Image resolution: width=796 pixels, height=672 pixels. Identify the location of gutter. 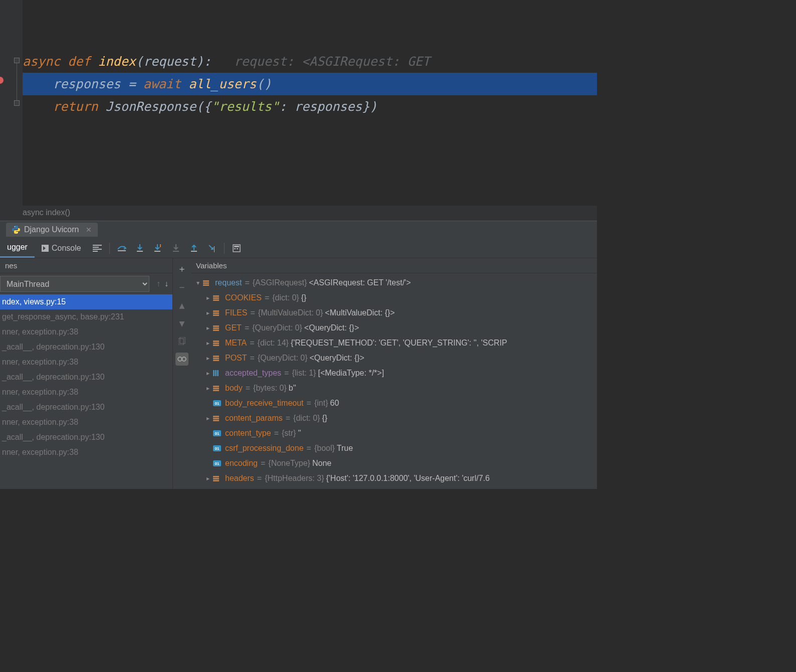
(11, 110).